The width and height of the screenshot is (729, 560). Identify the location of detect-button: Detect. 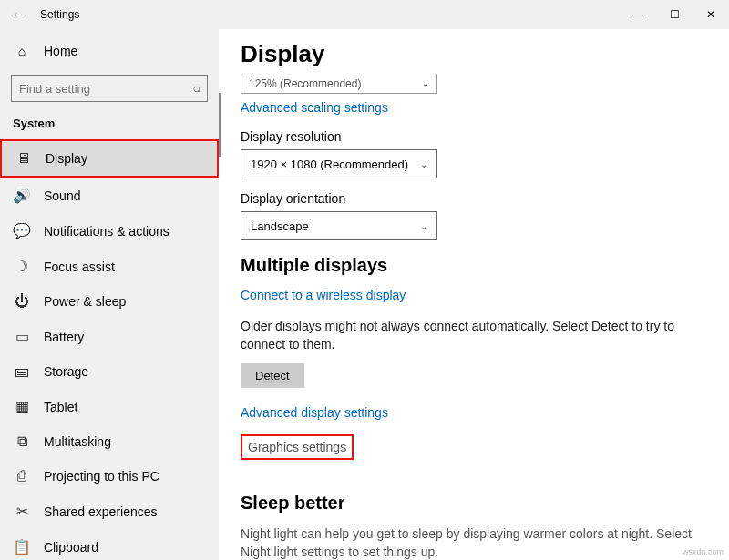
(272, 375).